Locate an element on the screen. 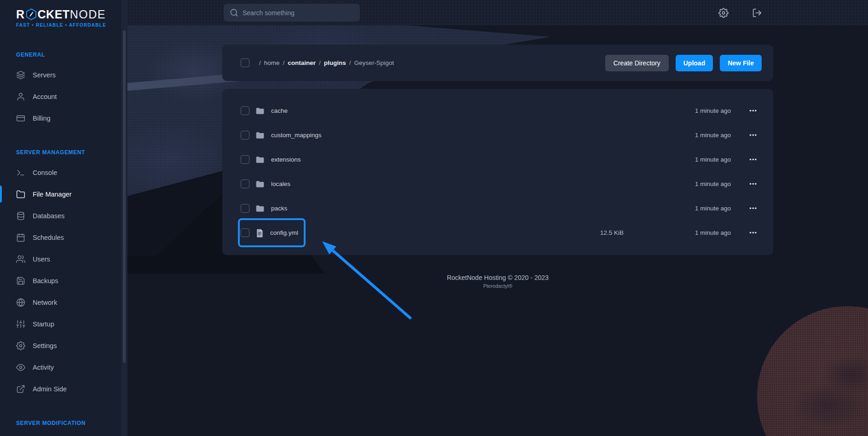 The width and height of the screenshot is (868, 436). file-row-cache: cache1 minute ago••• is located at coordinates (498, 110).